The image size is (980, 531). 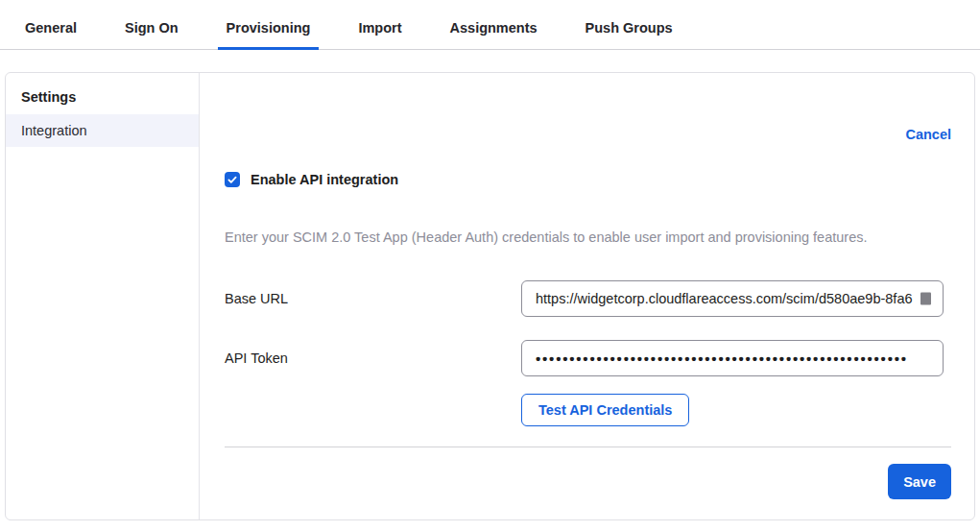 What do you see at coordinates (372, 299) in the screenshot?
I see `base-url-label: Base URL` at bounding box center [372, 299].